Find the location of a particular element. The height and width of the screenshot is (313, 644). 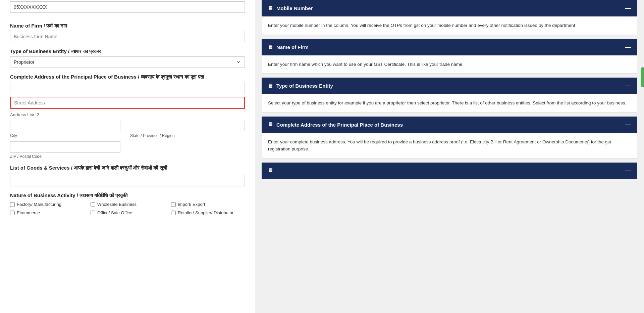

gstin-input is located at coordinates (127, 7).